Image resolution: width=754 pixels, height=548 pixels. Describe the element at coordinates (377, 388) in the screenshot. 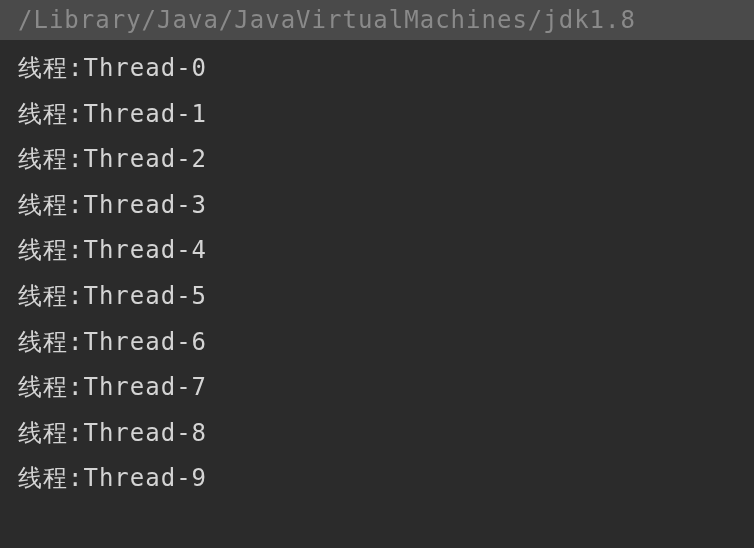

I see `console-line: 线程:Thread-7` at that location.